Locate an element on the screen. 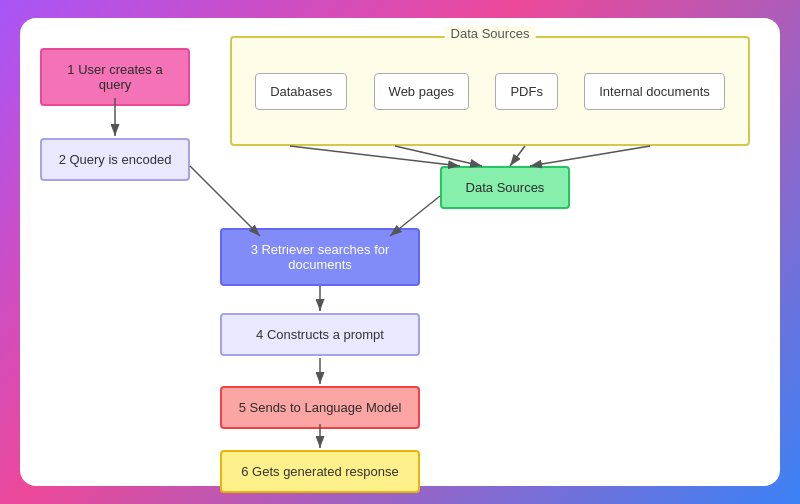 The width and height of the screenshot is (800, 504). ds-pdfs: PDFs is located at coordinates (526, 92).